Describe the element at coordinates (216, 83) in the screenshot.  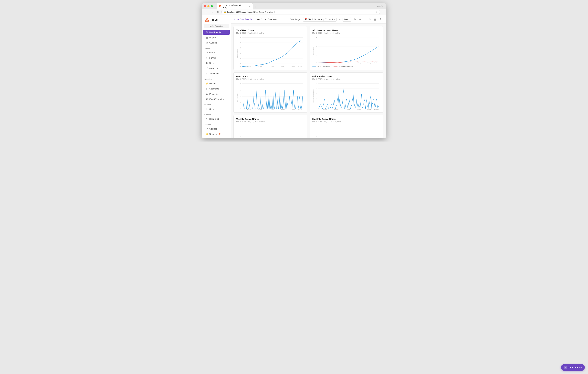
I see `sidebar-item-events: ⚡ Events` at that location.